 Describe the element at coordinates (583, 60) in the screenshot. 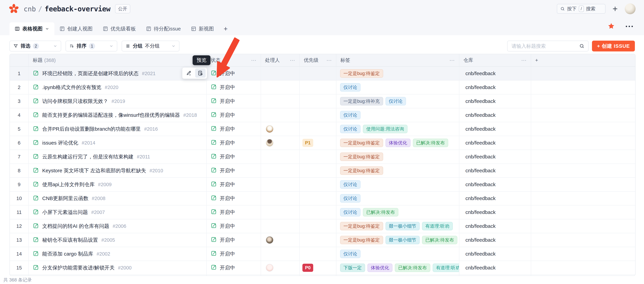

I see `col-header-add: +` at that location.